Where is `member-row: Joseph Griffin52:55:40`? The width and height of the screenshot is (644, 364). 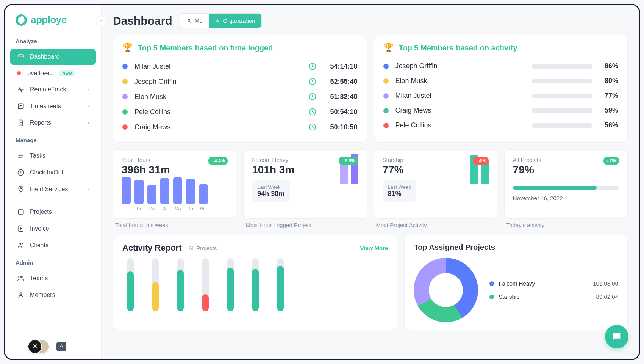 member-row: Joseph Griffin52:55:40 is located at coordinates (240, 82).